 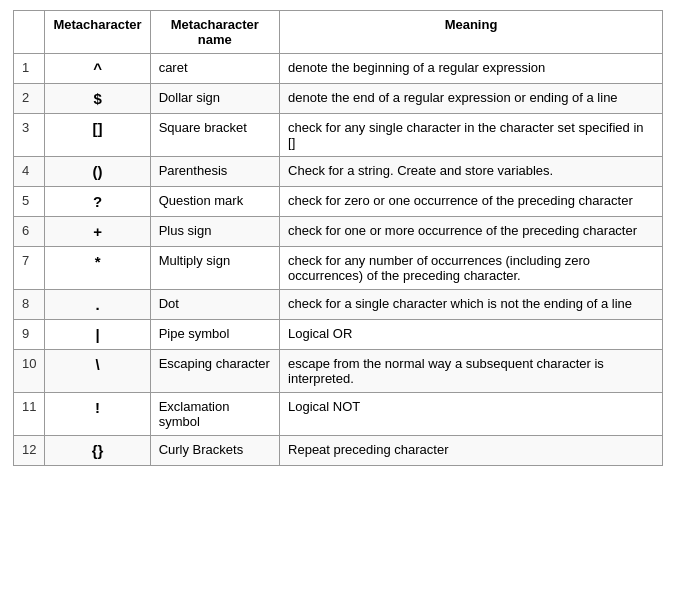 I want to click on cell-num: 3, so click(x=30, y=136).